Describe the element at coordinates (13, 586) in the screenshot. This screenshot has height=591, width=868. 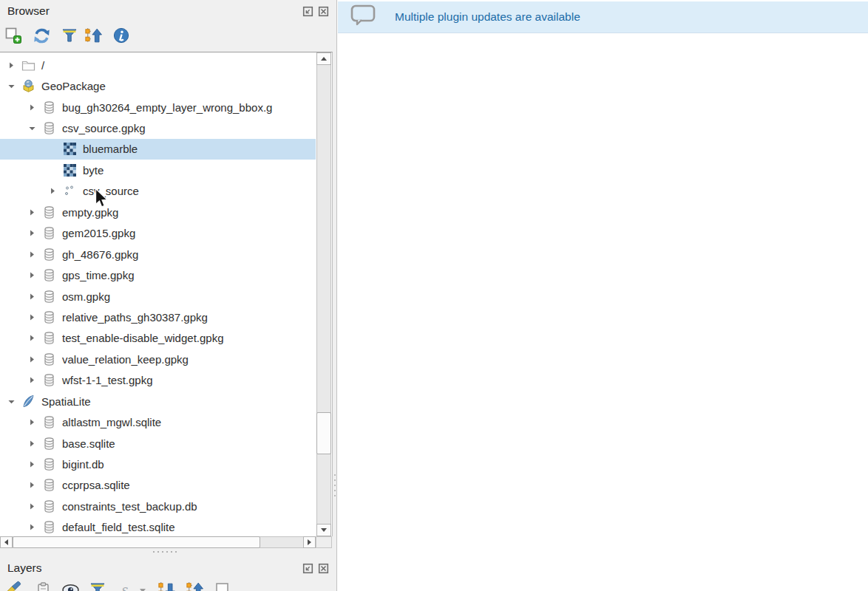
I see `open-layer-styling-button` at that location.